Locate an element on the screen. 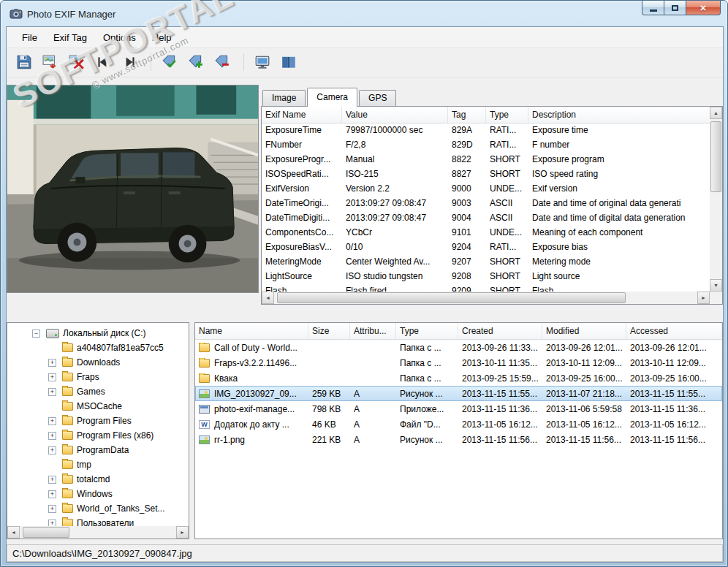  exif-row: ExposureBiasV...0/109204RATI...Exposure … is located at coordinates (485, 247).